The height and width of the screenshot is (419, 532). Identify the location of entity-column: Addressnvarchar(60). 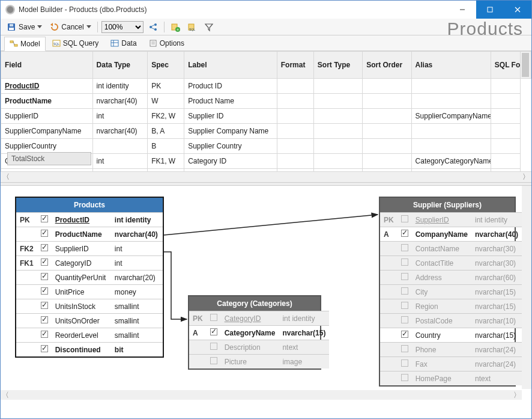
(451, 278).